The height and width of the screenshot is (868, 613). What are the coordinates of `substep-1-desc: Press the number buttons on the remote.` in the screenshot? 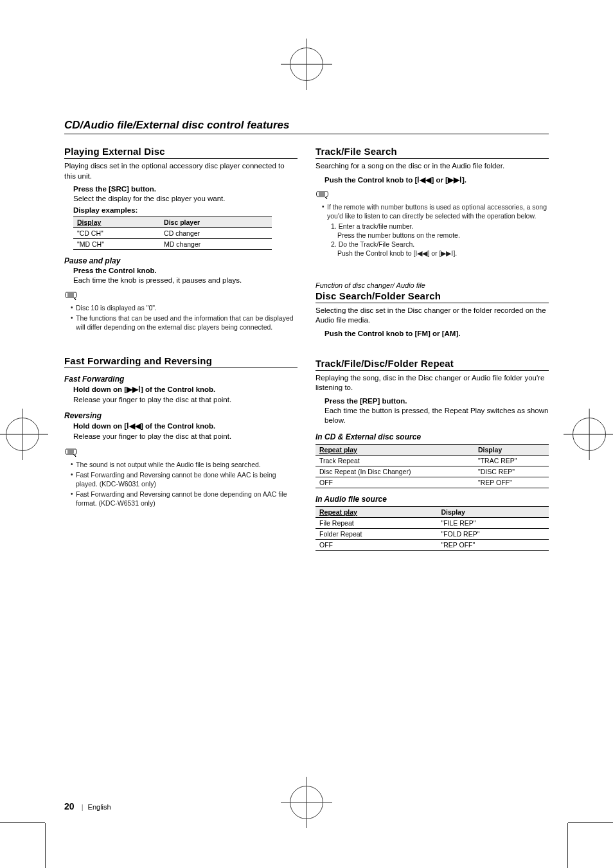 It's located at (440, 235).